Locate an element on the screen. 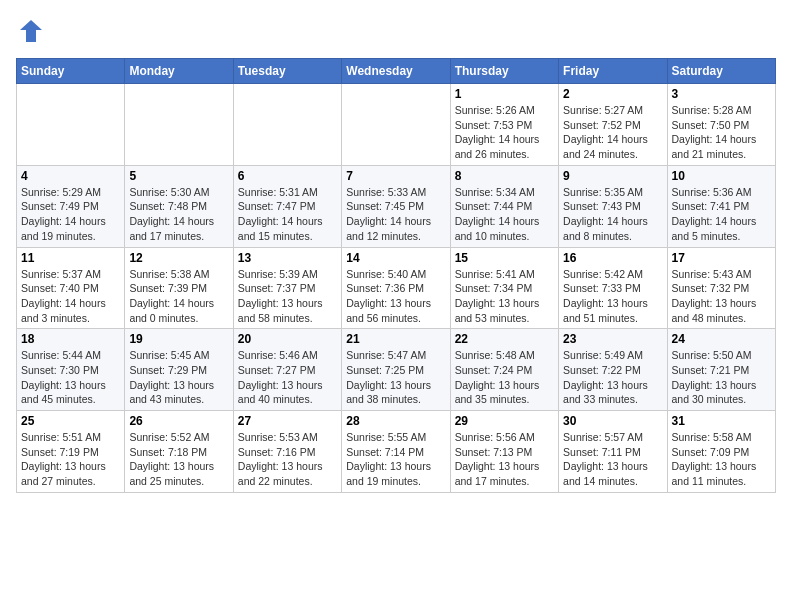  day-number: 3 is located at coordinates (722, 94).